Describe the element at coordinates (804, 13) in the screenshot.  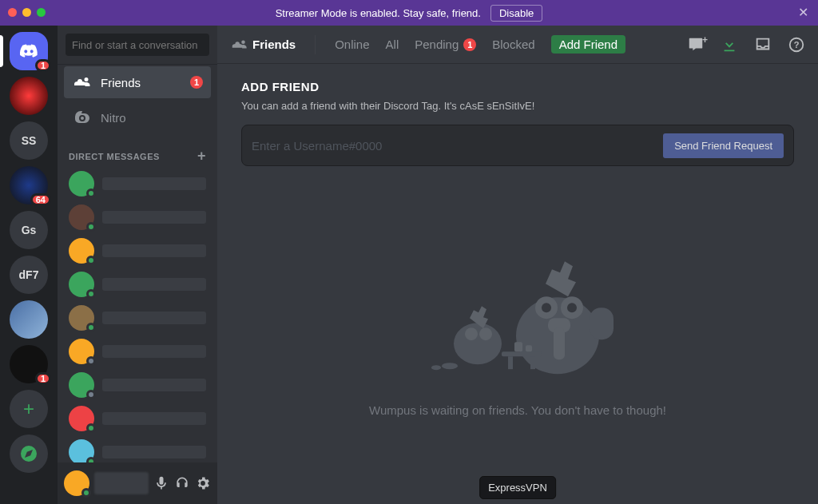
I see `close-banner-icon: ✕` at that location.